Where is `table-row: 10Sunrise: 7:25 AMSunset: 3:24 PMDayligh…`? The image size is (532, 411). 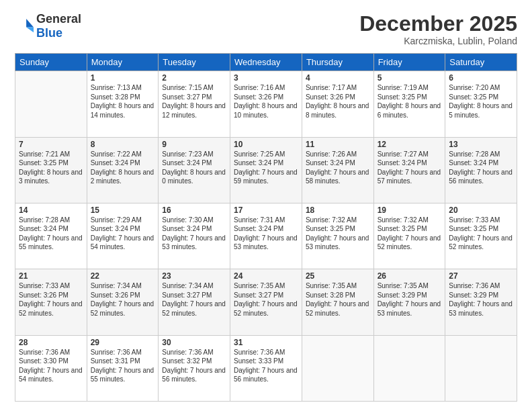 table-row: 10Sunrise: 7:25 AMSunset: 3:24 PMDayligh… is located at coordinates (266, 170).